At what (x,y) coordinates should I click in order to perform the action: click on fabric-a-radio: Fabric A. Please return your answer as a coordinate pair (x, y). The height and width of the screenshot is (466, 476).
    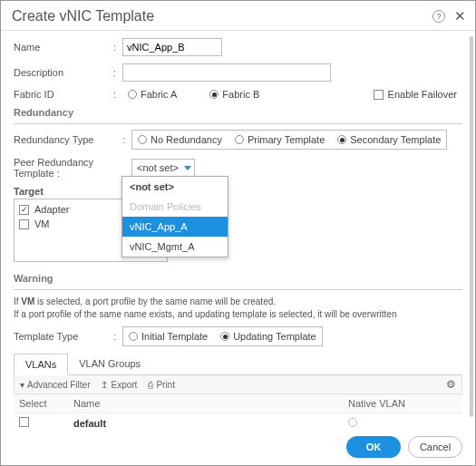
    Looking at the image, I should click on (152, 94).